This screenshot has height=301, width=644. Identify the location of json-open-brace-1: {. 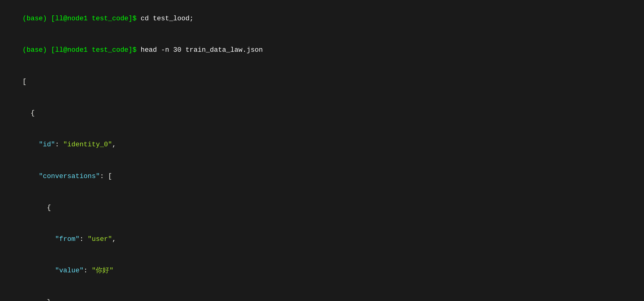
(322, 113).